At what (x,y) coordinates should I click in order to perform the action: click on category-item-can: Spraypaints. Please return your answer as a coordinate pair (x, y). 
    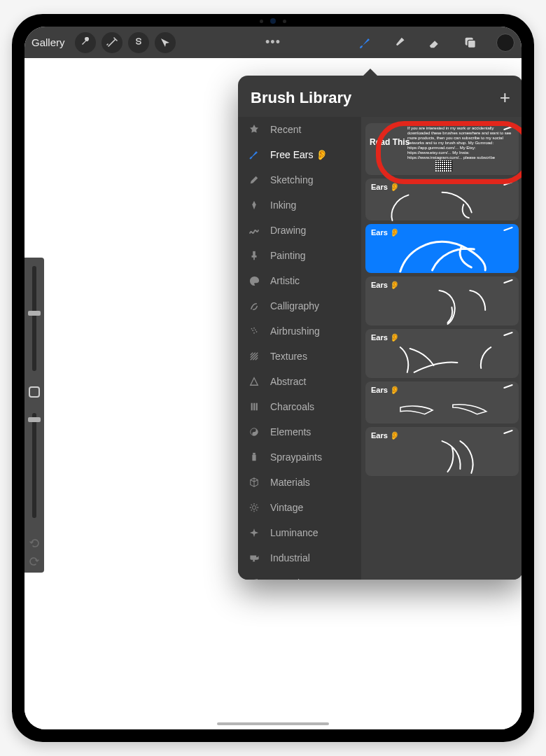
    Looking at the image, I should click on (300, 457).